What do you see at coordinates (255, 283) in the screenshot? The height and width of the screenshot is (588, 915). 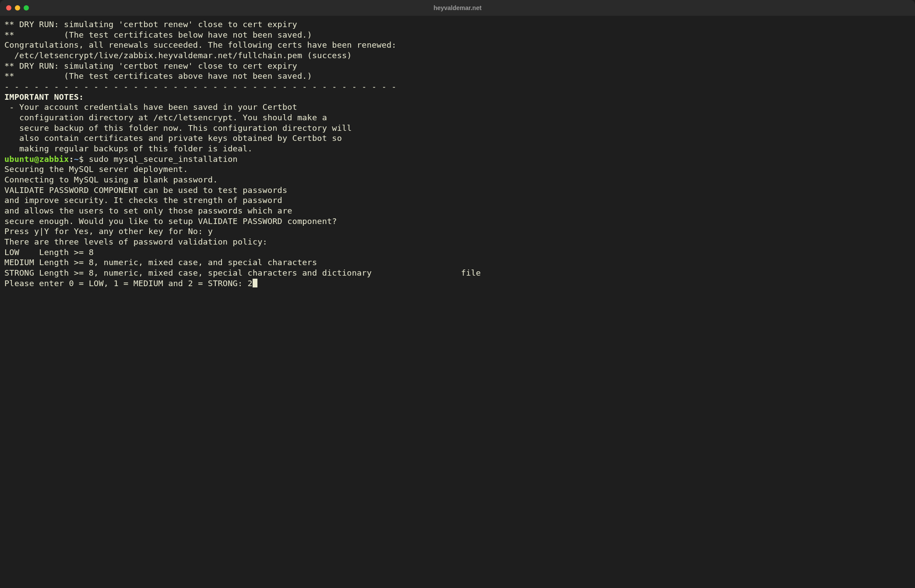 I see `cursor` at bounding box center [255, 283].